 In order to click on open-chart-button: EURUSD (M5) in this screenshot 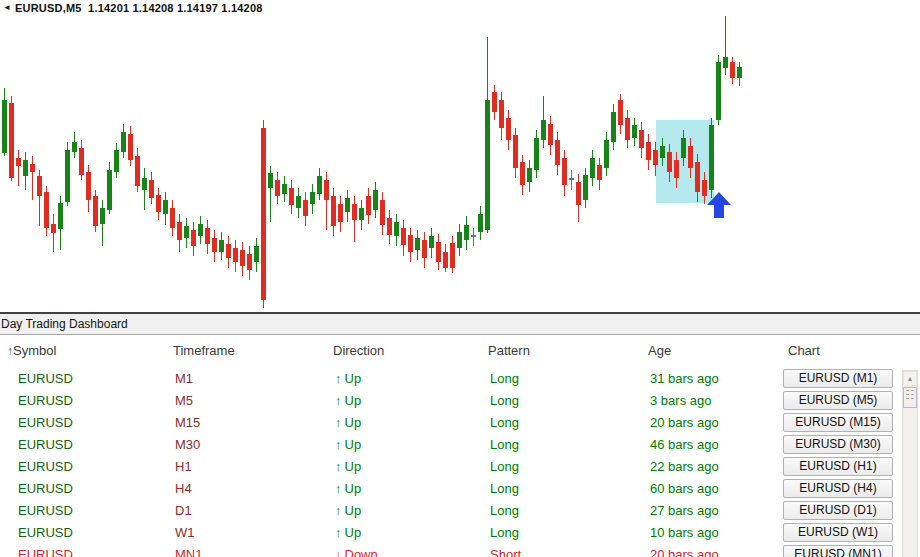, I will do `click(838, 400)`.